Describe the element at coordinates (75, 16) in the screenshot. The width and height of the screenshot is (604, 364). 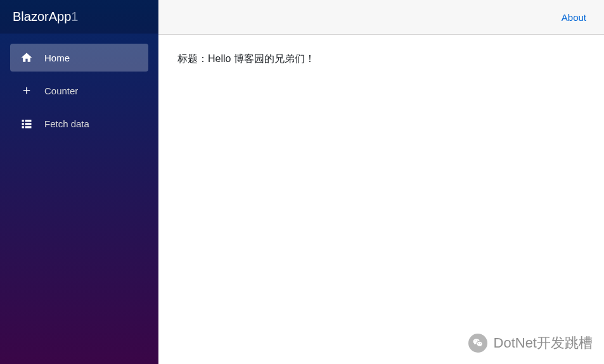
I see `brand-suffix: 1` at that location.